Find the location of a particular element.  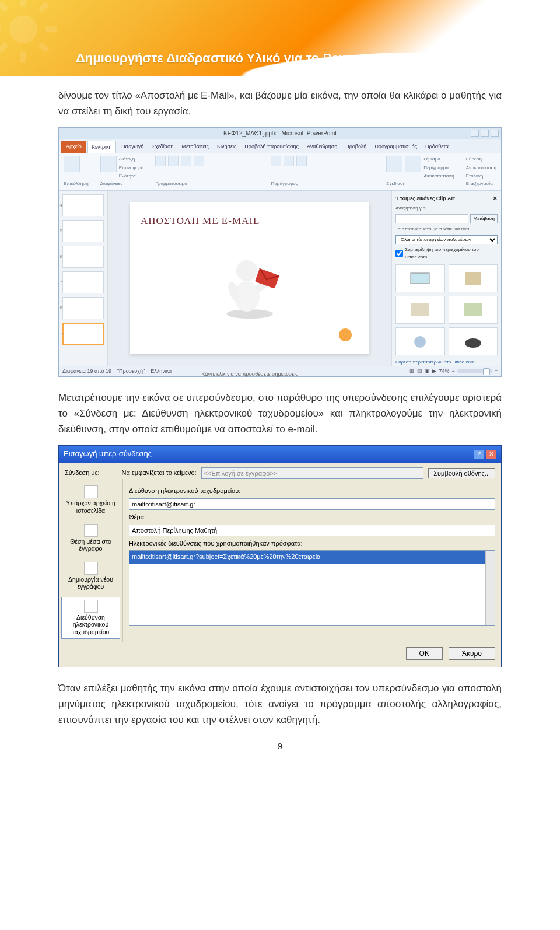

ribbon-group-drawing: Σχεδίαση is located at coordinates (420, 184).